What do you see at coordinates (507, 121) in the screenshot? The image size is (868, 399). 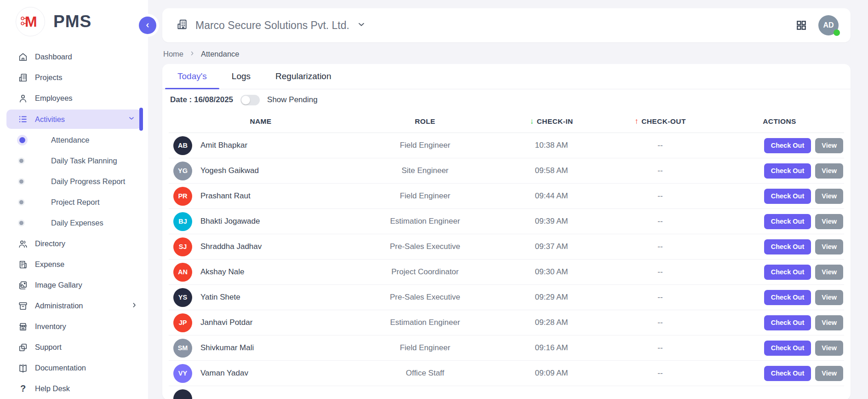 I see `table-header-row: NAME ROLE ↓ CHECK-IN ↑ CHECK-OUT ACTIONS` at bounding box center [507, 121].